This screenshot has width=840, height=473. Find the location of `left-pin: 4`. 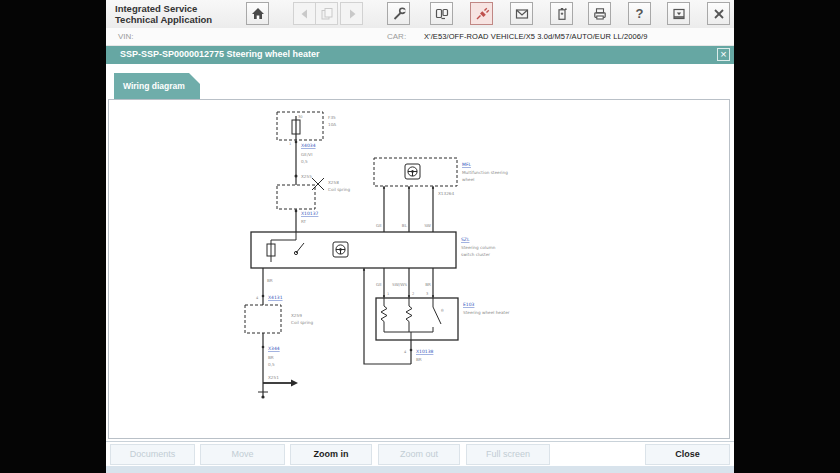

left-pin: 4 is located at coordinates (258, 298).